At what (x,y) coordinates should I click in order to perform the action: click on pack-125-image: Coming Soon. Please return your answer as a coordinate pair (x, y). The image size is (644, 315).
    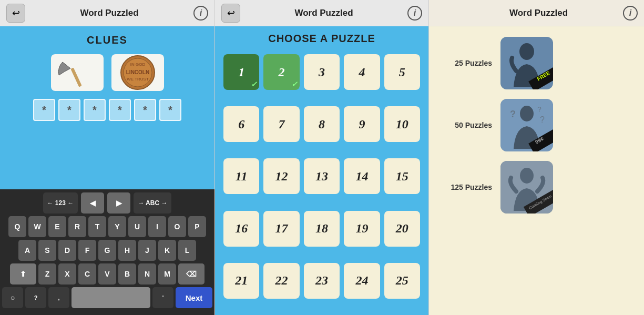
    Looking at the image, I should click on (527, 187).